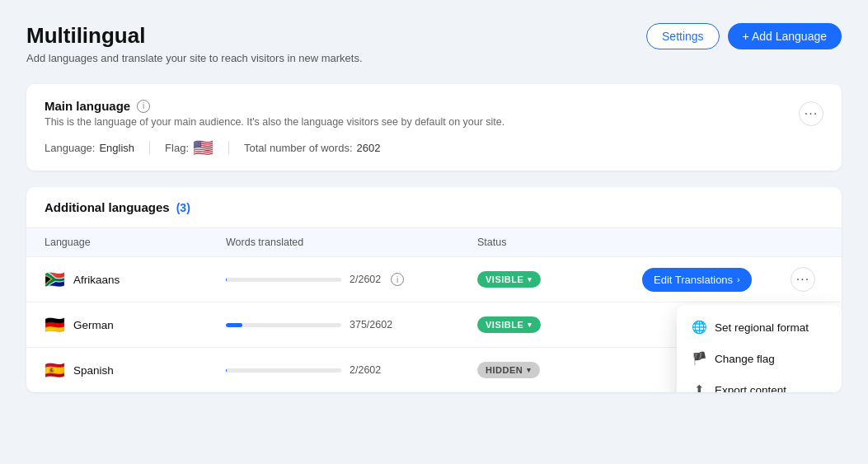 The width and height of the screenshot is (868, 464). I want to click on language-cell-afrikaans: 🇿🇦 Afrikaans, so click(135, 279).